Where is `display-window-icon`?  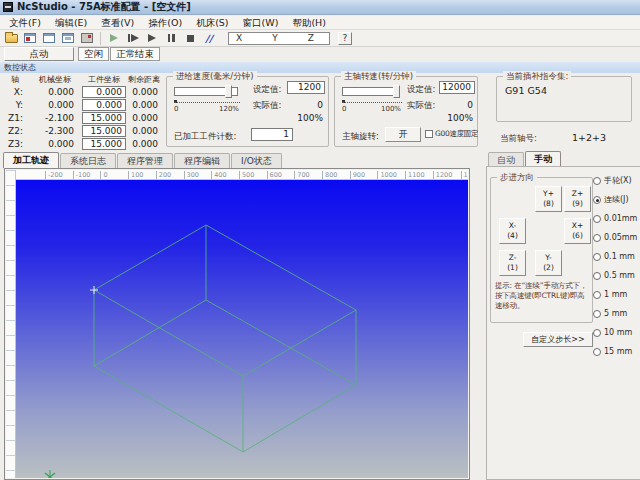 display-window-icon is located at coordinates (68, 38).